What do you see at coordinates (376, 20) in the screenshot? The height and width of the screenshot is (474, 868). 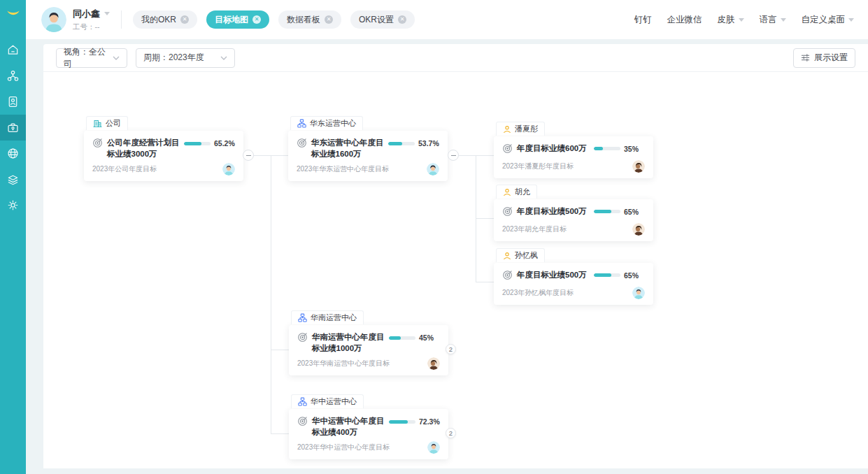 I see `tab-label: OKR设置` at bounding box center [376, 20].